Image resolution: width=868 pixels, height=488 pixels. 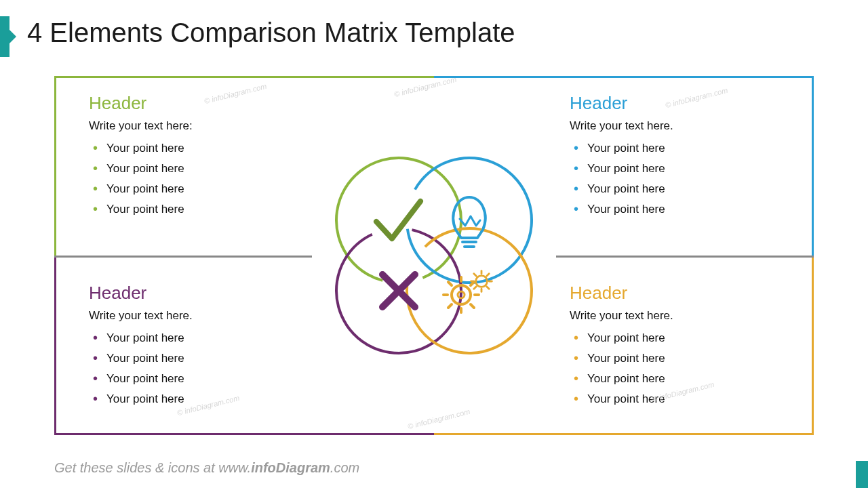 What do you see at coordinates (5, 37) in the screenshot?
I see `accent-tab-left` at bounding box center [5, 37].